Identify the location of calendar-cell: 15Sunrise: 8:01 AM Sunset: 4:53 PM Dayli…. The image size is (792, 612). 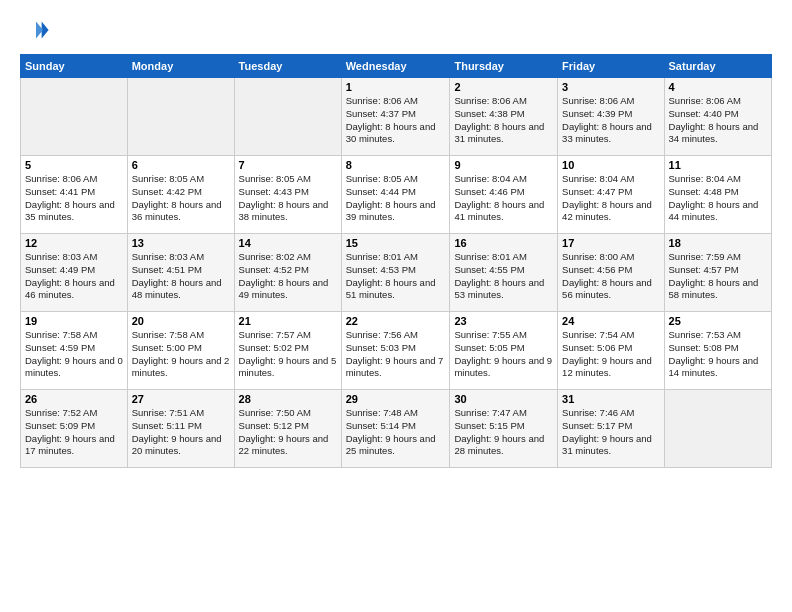
(396, 273).